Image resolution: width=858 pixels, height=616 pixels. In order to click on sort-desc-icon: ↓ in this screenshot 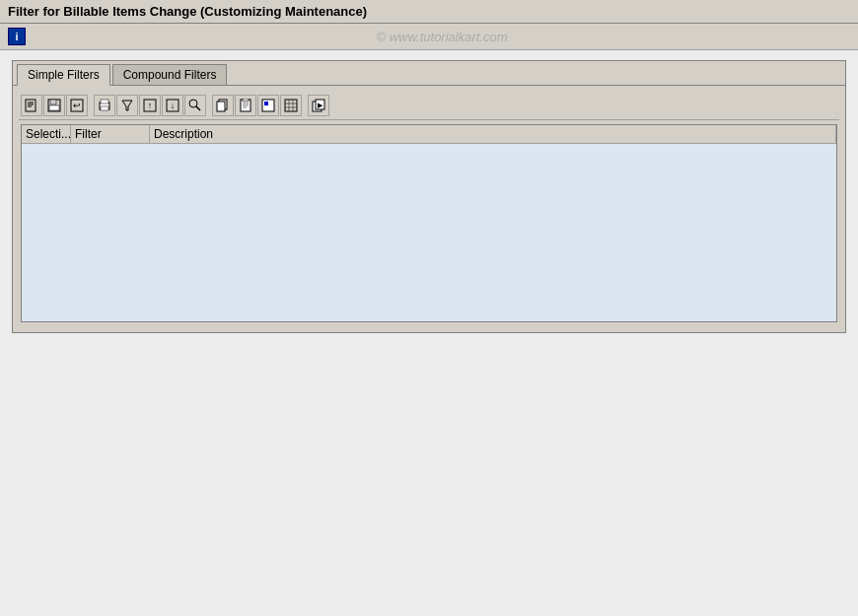, I will do `click(173, 105)`.